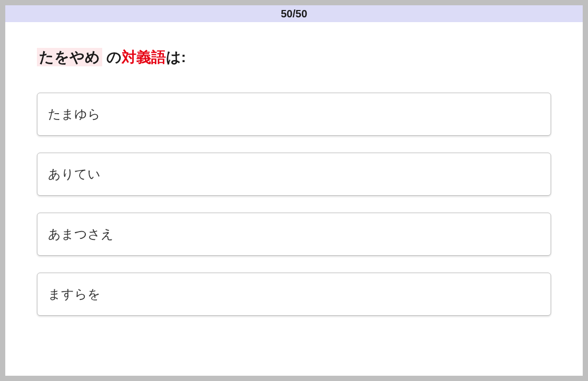  I want to click on progress-text: 50/50, so click(294, 14).